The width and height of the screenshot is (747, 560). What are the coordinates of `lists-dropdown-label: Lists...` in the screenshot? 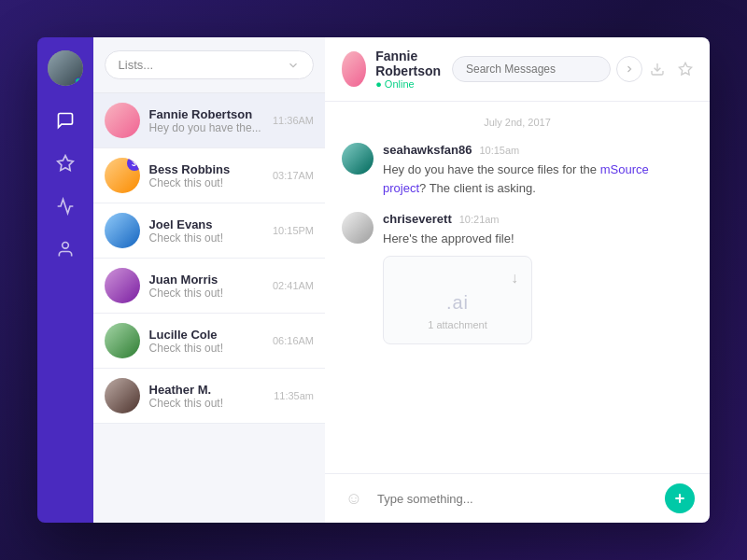 It's located at (136, 65).